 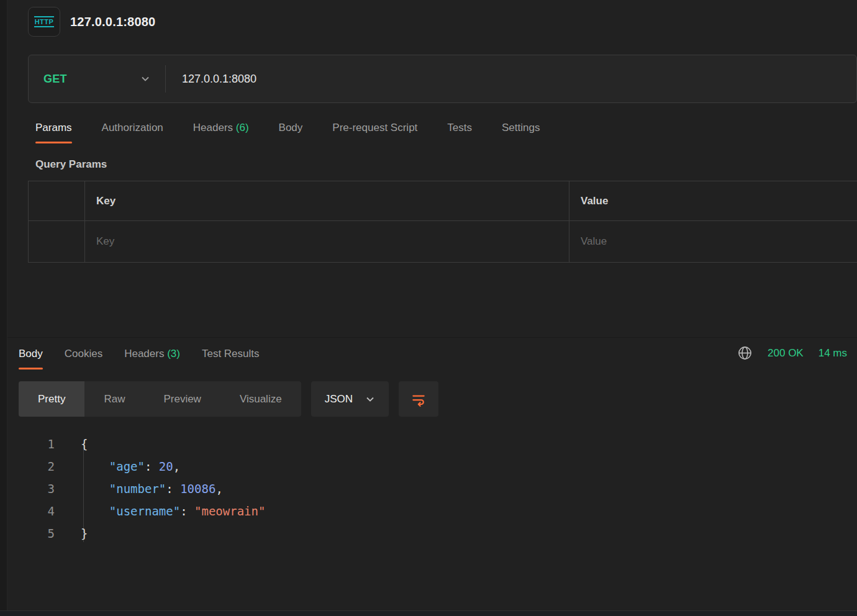 What do you see at coordinates (152, 359) in the screenshot?
I see `response-tab-headers: Headers (3)` at bounding box center [152, 359].